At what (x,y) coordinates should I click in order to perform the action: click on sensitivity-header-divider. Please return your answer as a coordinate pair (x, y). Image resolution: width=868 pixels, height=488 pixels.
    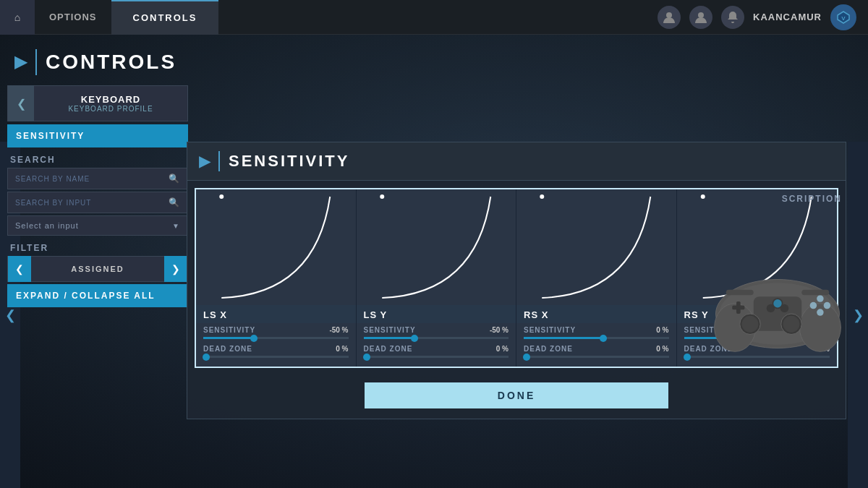
    Looking at the image, I should click on (219, 161).